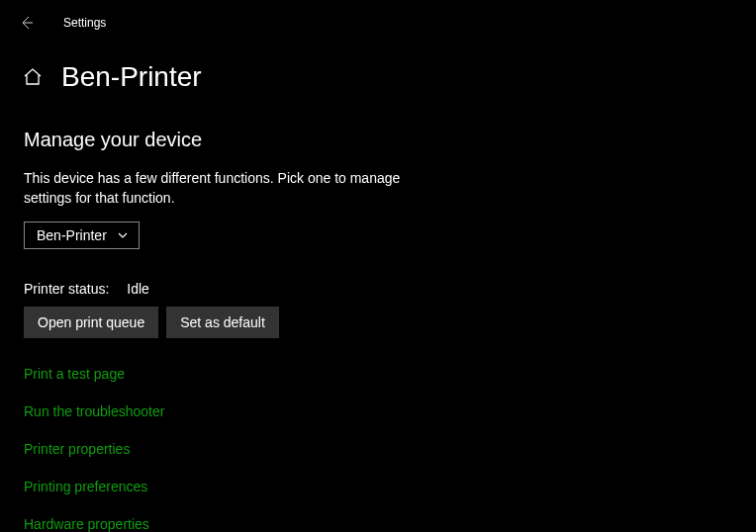 The width and height of the screenshot is (756, 532). What do you see at coordinates (390, 289) in the screenshot?
I see `status-row: Printer status: Idle` at bounding box center [390, 289].